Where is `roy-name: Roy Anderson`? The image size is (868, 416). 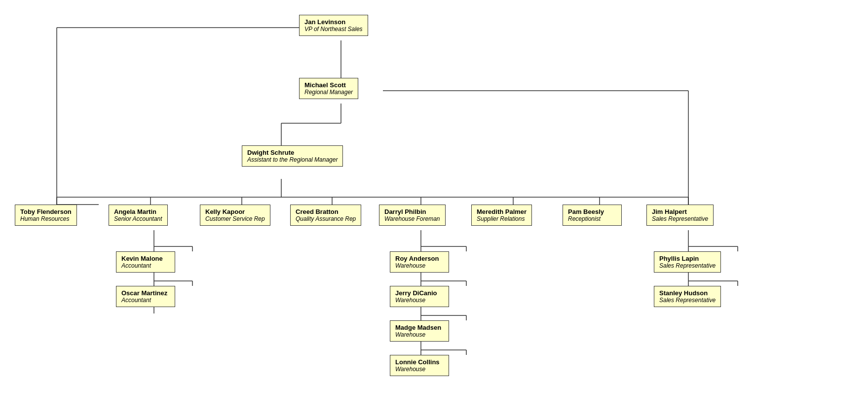 roy-name: Roy Anderson is located at coordinates (419, 258).